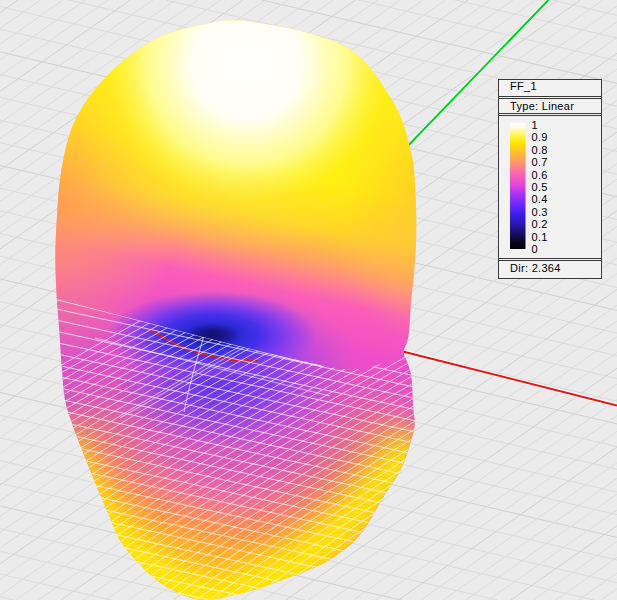 This screenshot has height=600, width=617. Describe the element at coordinates (542, 106) in the screenshot. I see `svg-text: Type: Linear` at that location.